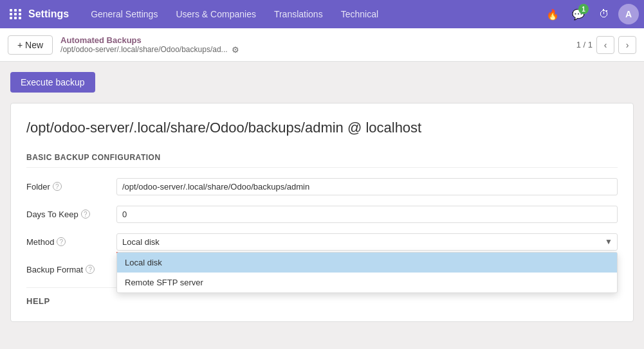 This screenshot has height=349, width=644. What do you see at coordinates (606, 45) in the screenshot?
I see `pagination: 1 / 1 ‹ ›` at bounding box center [606, 45].